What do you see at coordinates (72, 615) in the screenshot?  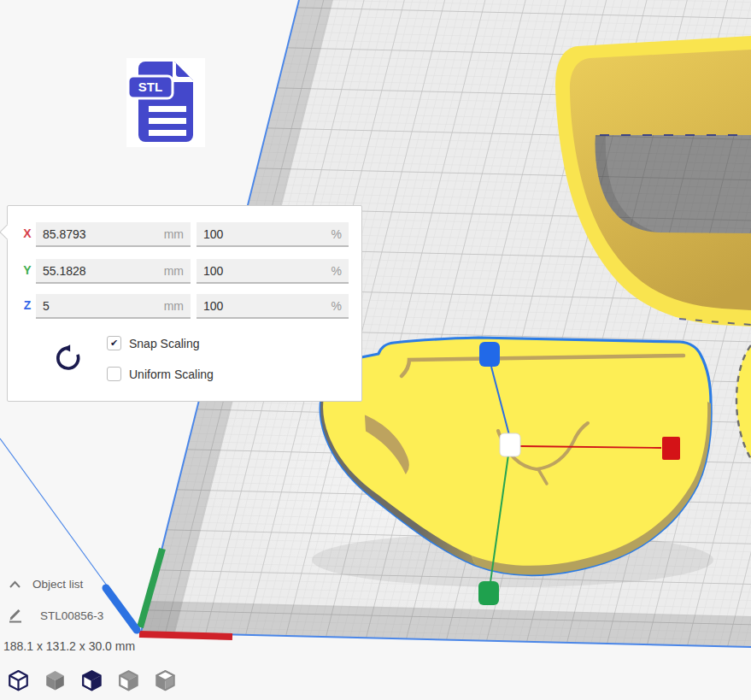 I see `model-name-label: STL00856-3` at bounding box center [72, 615].